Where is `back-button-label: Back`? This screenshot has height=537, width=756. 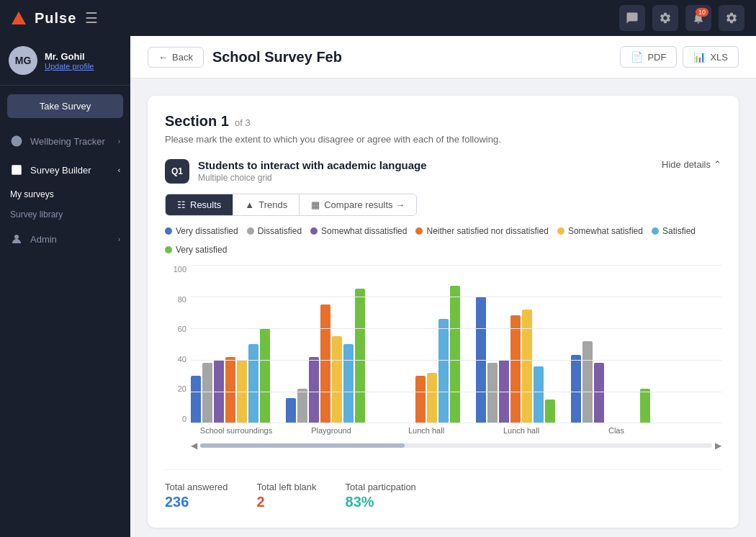
back-button-label: Back is located at coordinates (183, 58).